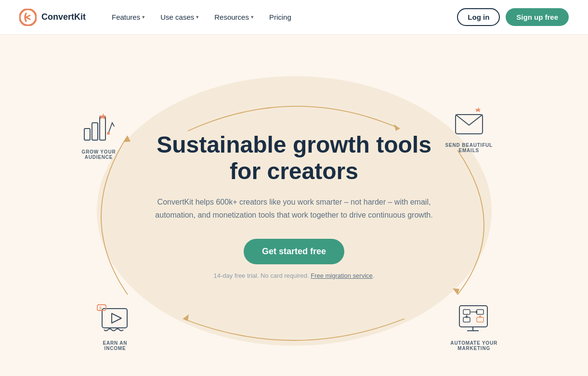  What do you see at coordinates (474, 319) in the screenshot?
I see `automate-marketing-icon` at bounding box center [474, 319].